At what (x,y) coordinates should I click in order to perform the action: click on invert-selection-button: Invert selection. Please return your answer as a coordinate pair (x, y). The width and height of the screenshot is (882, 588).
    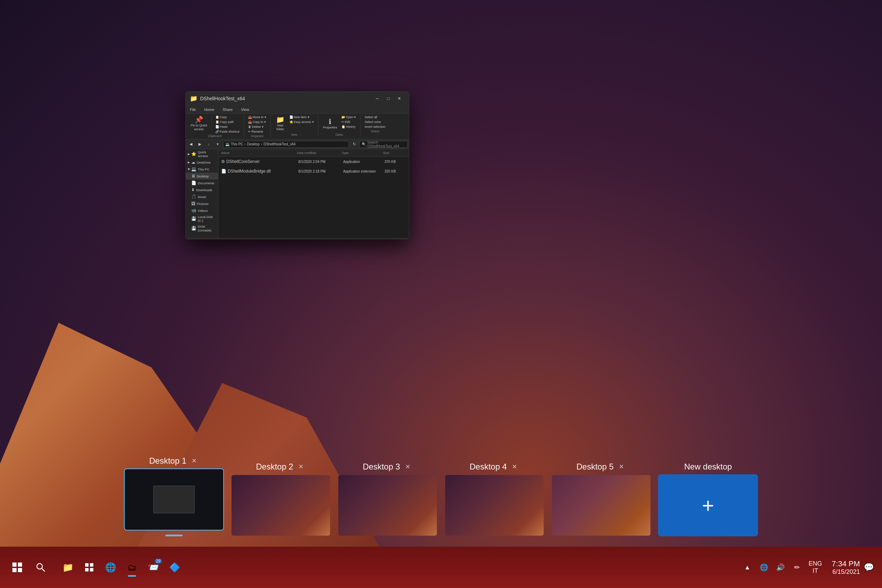
    Looking at the image, I should click on (375, 127).